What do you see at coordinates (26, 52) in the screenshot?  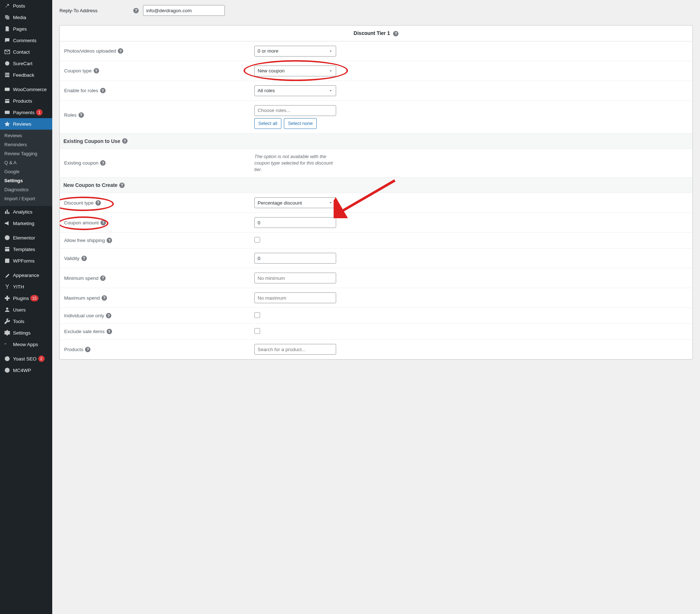 I see `sidebar-item-contact: Contact` at bounding box center [26, 52].